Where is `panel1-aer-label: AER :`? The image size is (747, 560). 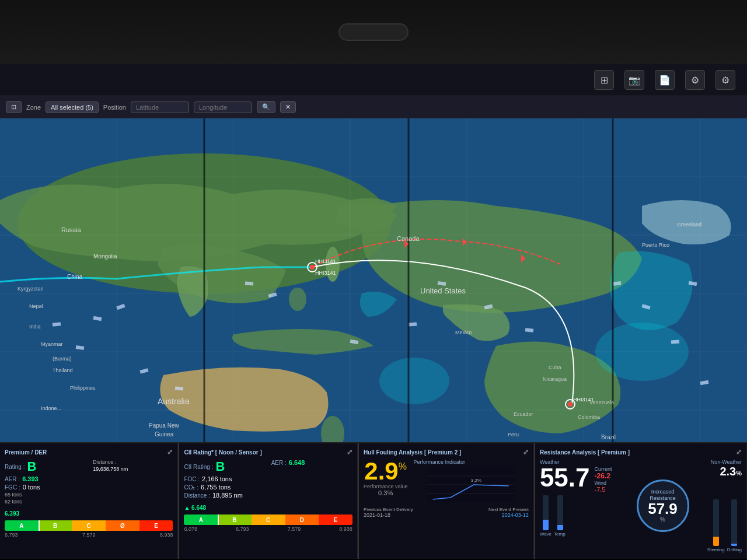
panel1-aer-label: AER : is located at coordinates (12, 480).